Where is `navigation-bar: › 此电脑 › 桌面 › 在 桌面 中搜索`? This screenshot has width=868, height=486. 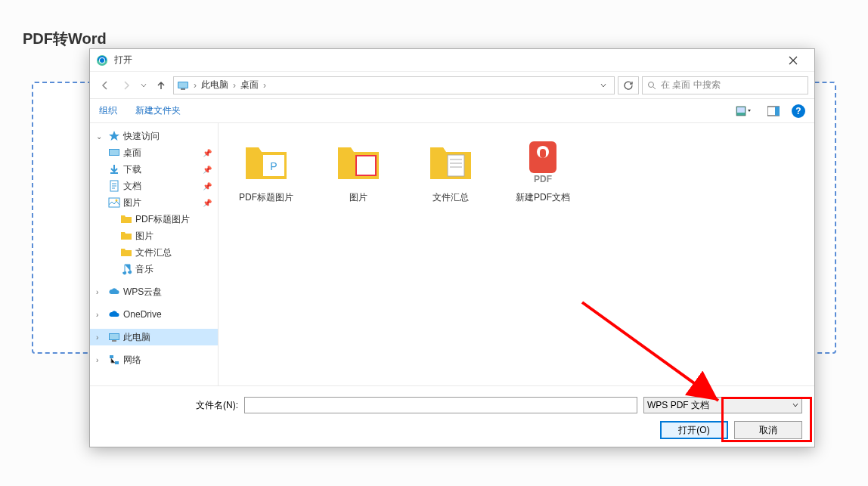 navigation-bar: › 此电脑 › 桌面 › 在 桌面 中搜索 is located at coordinates (452, 85).